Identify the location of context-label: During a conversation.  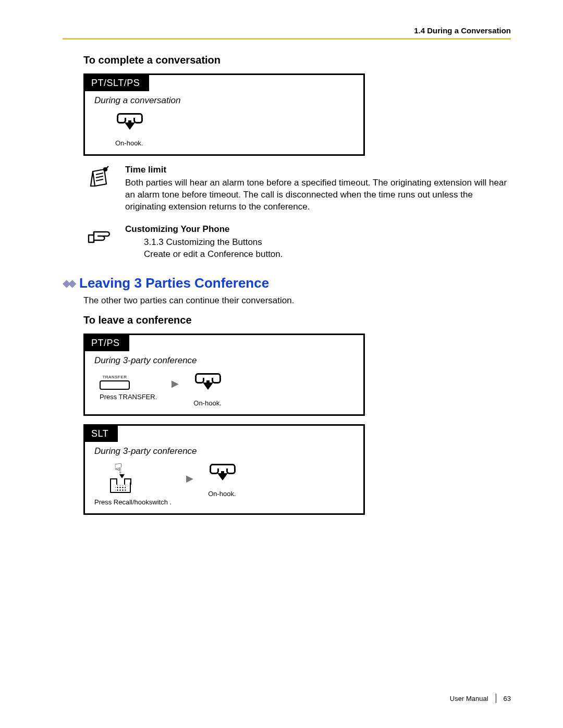
(224, 101).